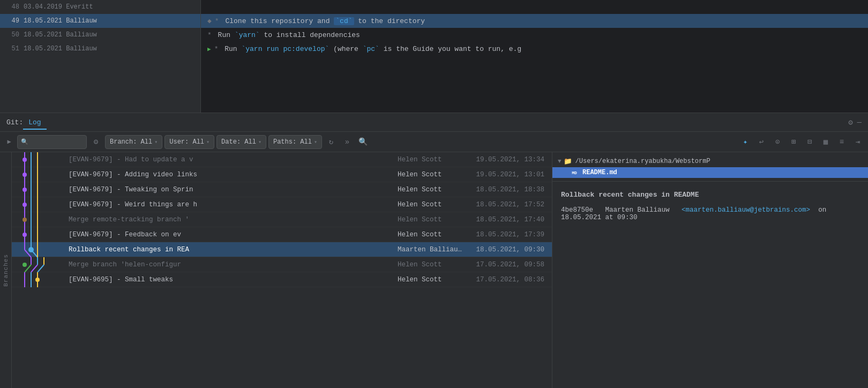  Describe the element at coordinates (842, 142) in the screenshot. I see `sort-asc-btn: ≡` at that location.